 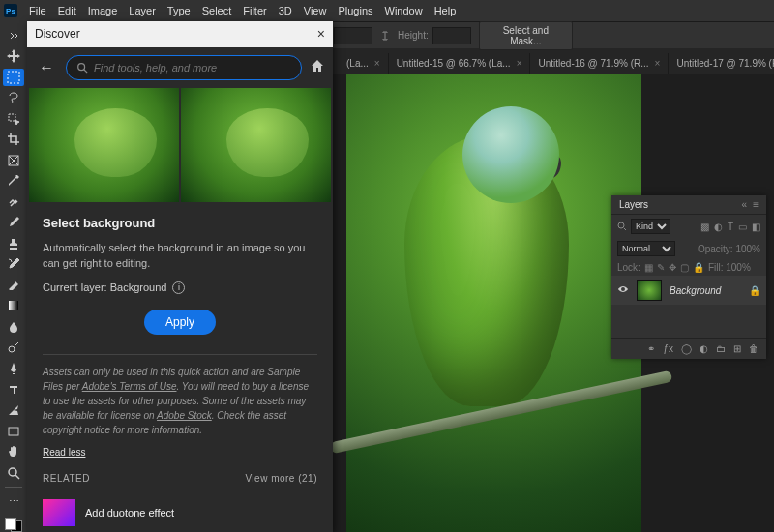 What do you see at coordinates (695, 290) in the screenshot?
I see `layer-name: Background` at bounding box center [695, 290].